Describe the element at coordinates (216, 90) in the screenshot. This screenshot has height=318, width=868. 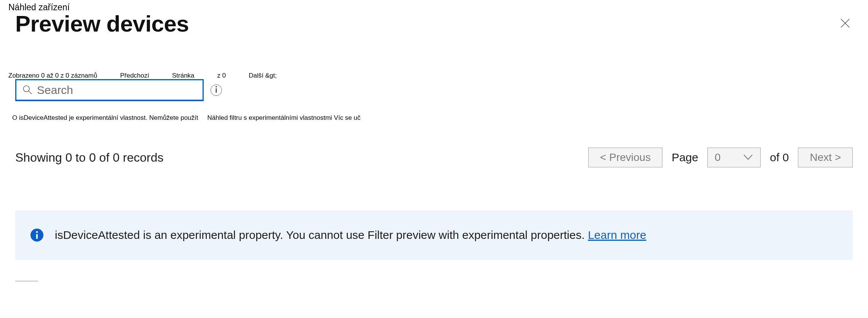
I see `search-help-button` at that location.